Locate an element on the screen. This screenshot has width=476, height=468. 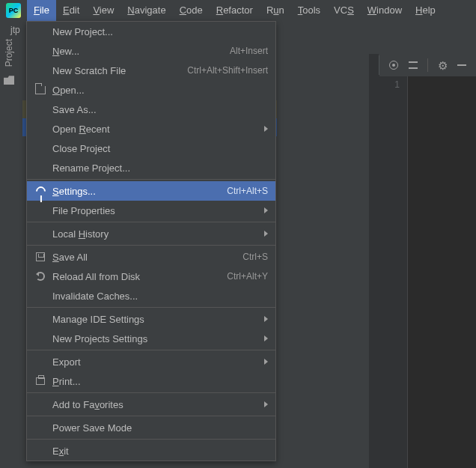
wrench-icon is located at coordinates (40, 191).